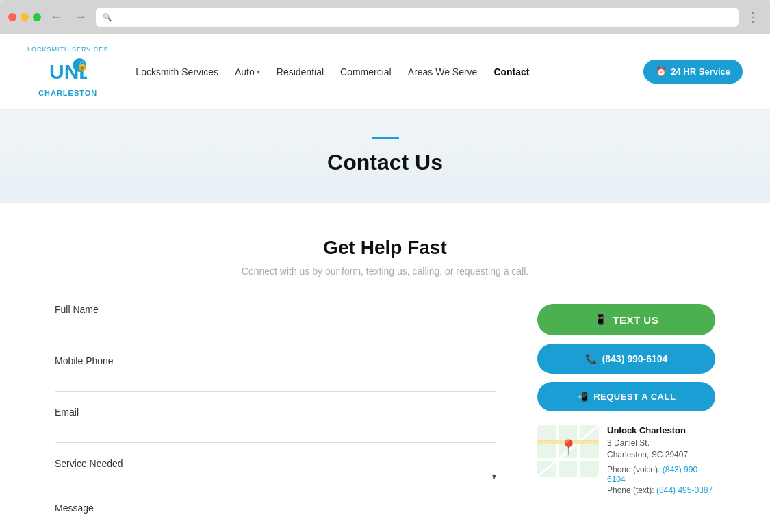 This screenshot has width=770, height=532. What do you see at coordinates (107, 18) in the screenshot?
I see `search-icon: 🔍` at bounding box center [107, 18].